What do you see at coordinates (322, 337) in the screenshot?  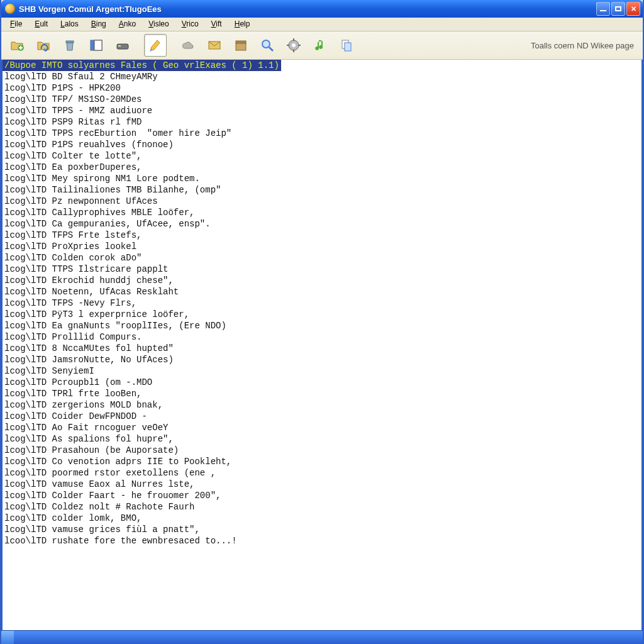 I see `content-line: lcog\lTD Prolllid Compurs.` at bounding box center [322, 337].